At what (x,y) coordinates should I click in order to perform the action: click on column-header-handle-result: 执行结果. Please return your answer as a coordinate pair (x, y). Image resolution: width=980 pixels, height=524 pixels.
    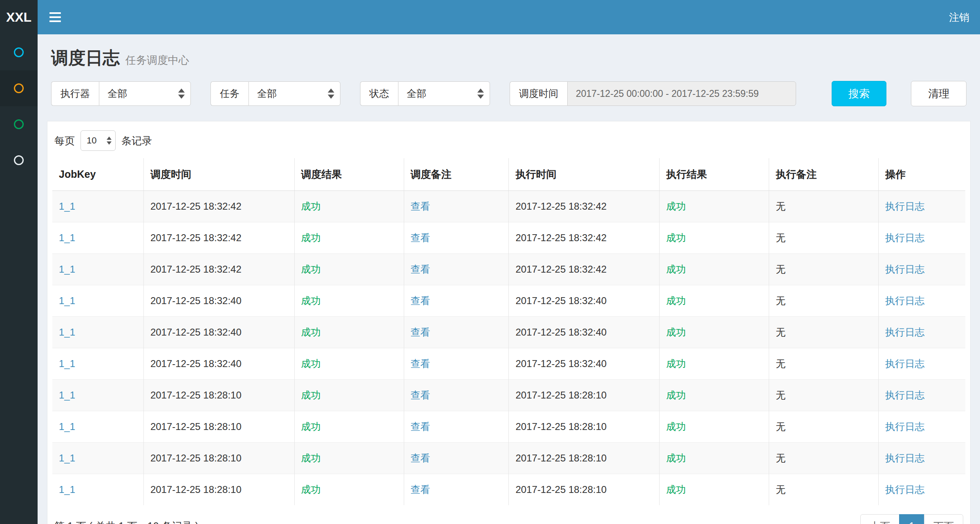
    Looking at the image, I should click on (714, 175).